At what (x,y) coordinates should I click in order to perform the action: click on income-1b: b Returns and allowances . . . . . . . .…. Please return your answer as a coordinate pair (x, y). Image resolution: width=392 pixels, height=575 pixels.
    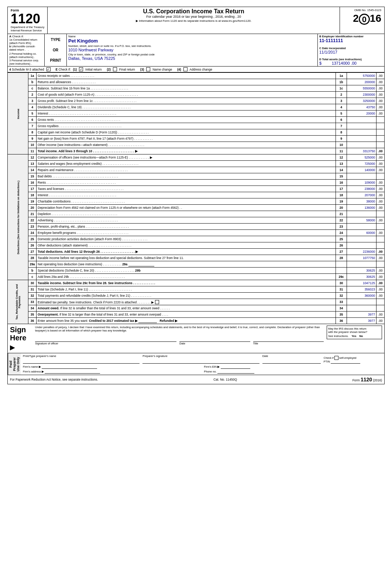
    Looking at the image, I should click on (196, 82).